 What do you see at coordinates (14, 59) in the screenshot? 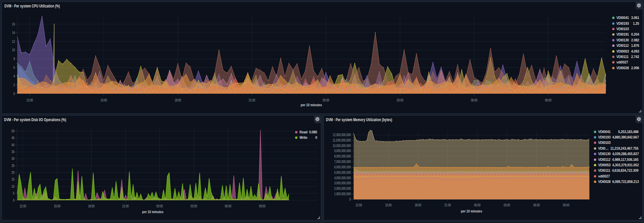
I see `svg-text: 8` at bounding box center [14, 59].